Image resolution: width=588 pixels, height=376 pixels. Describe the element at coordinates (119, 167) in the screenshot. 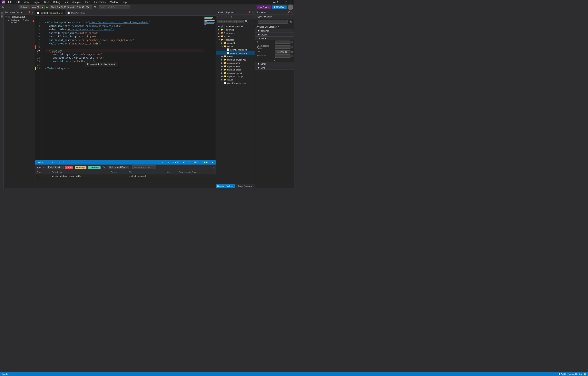

I see `build-filter-dropdown: Build + IntelliSense` at that location.